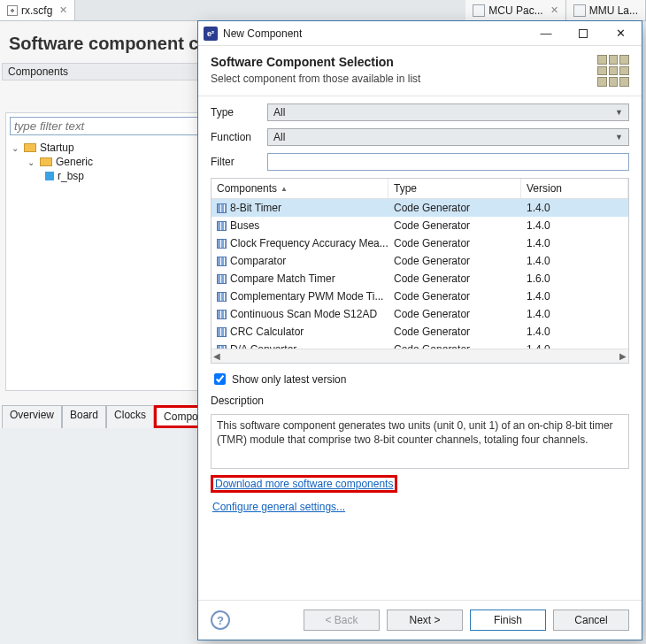 This screenshot has width=646, height=644. Describe the element at coordinates (256, 208) in the screenshot. I see `cell-name: 8-Bit Timer` at that location.